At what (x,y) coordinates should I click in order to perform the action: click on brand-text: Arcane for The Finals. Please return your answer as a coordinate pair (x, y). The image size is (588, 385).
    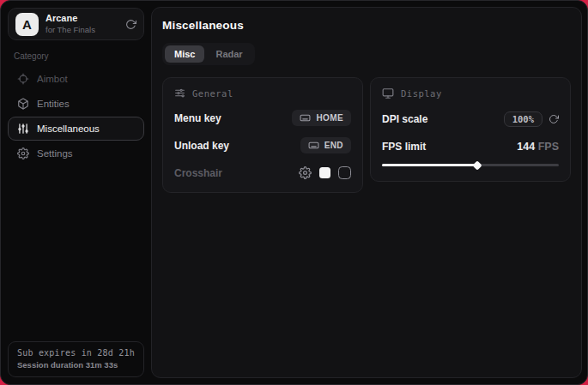
    Looking at the image, I should click on (70, 24).